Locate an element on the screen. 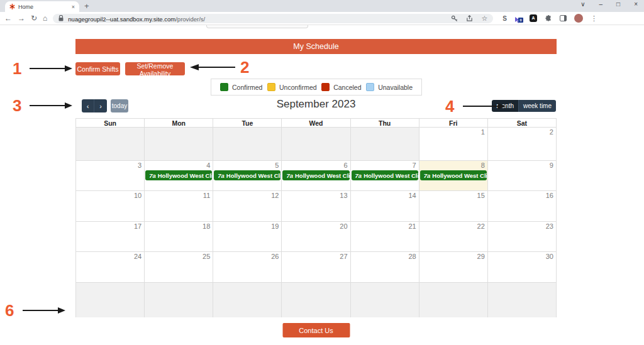  window-menu-chevron-icon: ∨ is located at coordinates (582, 4).